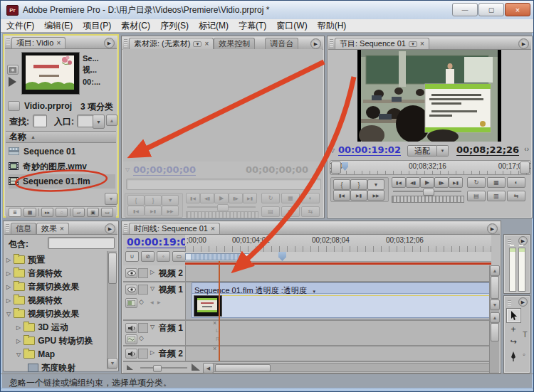 The height and width of the screenshot is (392, 534). Describe the element at coordinates (476, 196) in the screenshot. I see `lift-button: ▤` at that location.